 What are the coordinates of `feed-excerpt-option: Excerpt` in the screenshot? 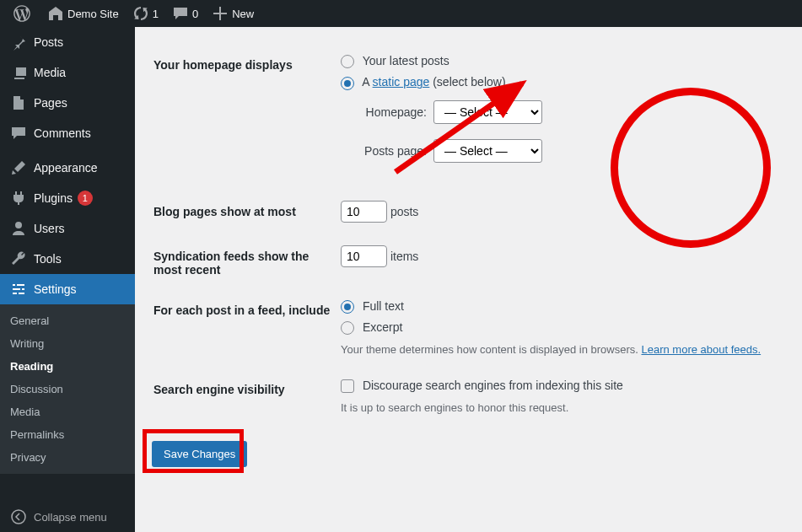 It's located at (562, 327).